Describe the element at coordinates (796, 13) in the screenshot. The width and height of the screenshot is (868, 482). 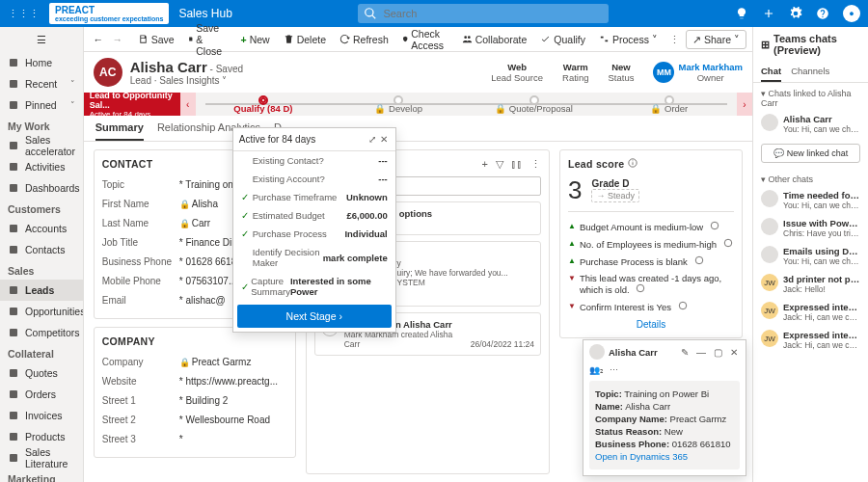
I see `settings-icon` at that location.